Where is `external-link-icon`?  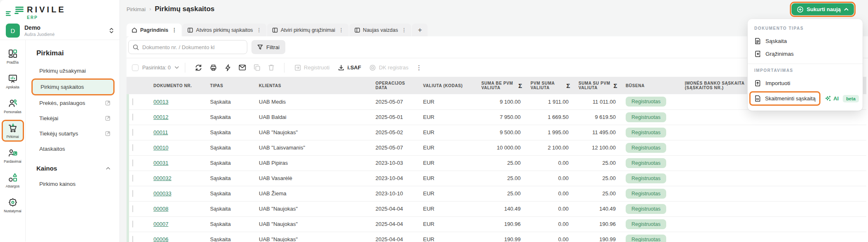
external-link-icon is located at coordinates (108, 103).